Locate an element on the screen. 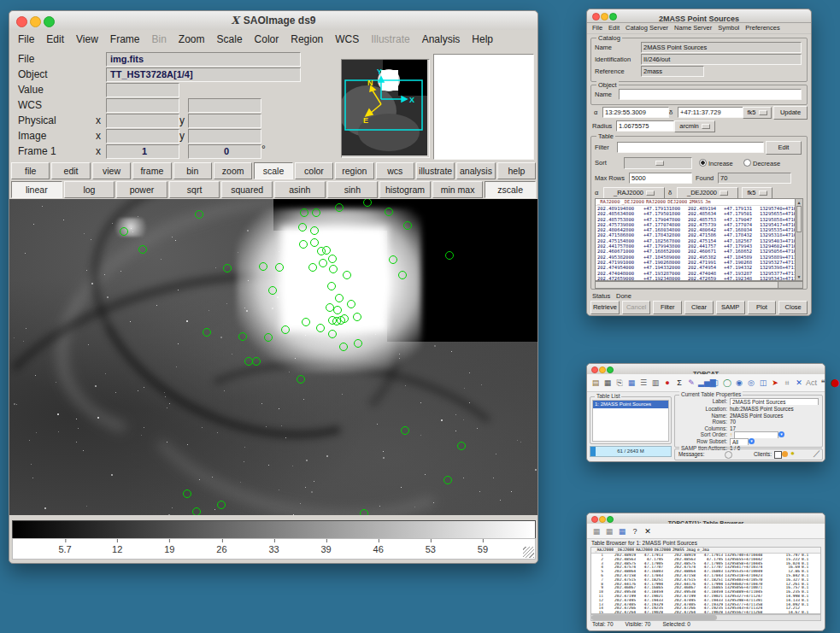  toolbar-button: bin is located at coordinates (193, 171).